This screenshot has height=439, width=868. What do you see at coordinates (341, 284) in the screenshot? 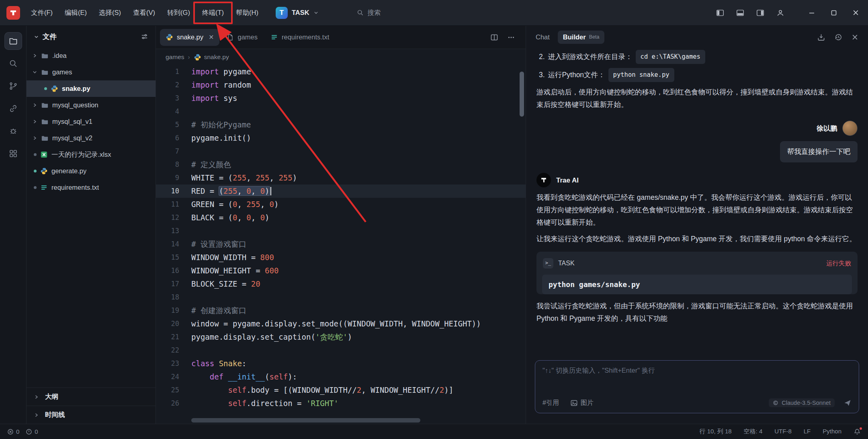
I see `code-line-17: 17BLOCK_SIZE = 20` at bounding box center [341, 284].